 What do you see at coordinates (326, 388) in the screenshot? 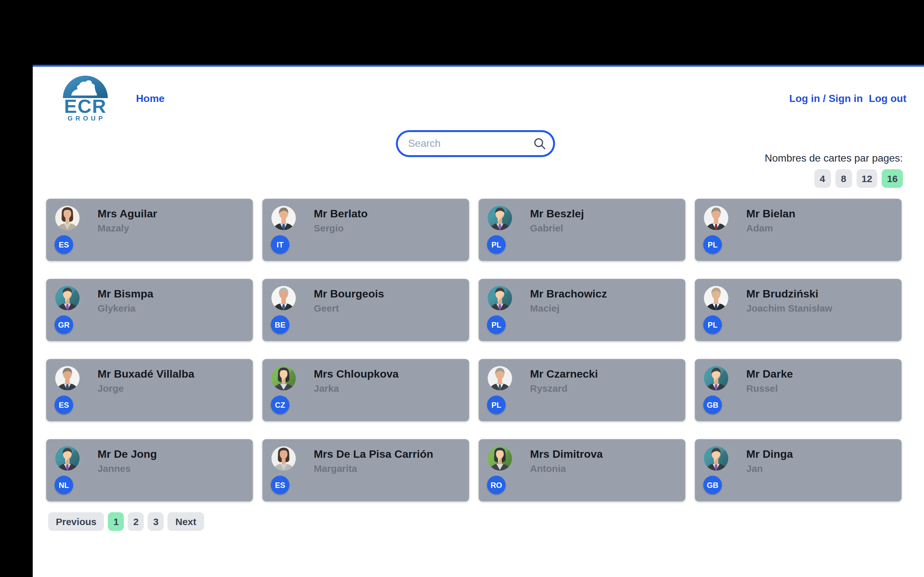
I see `member-first-name: Jarka` at bounding box center [326, 388].